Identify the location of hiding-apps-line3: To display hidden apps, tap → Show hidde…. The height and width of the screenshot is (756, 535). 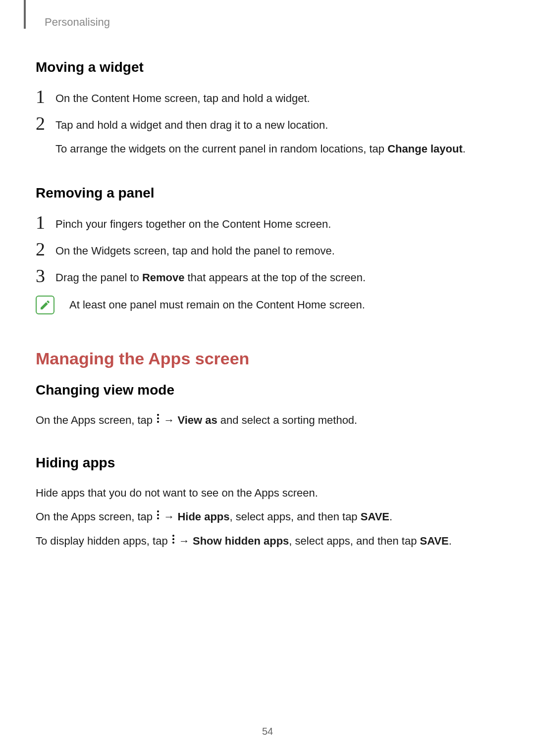
(264, 542).